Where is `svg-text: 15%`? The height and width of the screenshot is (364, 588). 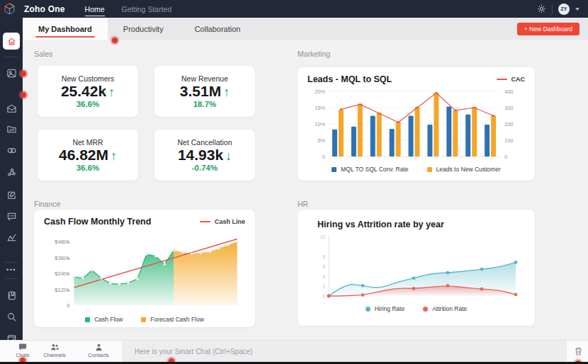
svg-text: 15% is located at coordinates (320, 108).